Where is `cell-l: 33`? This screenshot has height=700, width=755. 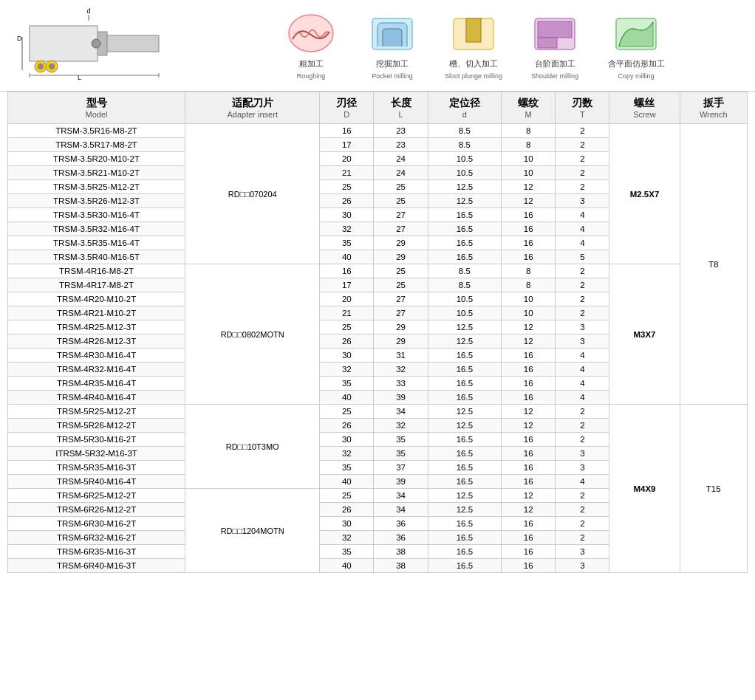
cell-l: 33 is located at coordinates (400, 384).